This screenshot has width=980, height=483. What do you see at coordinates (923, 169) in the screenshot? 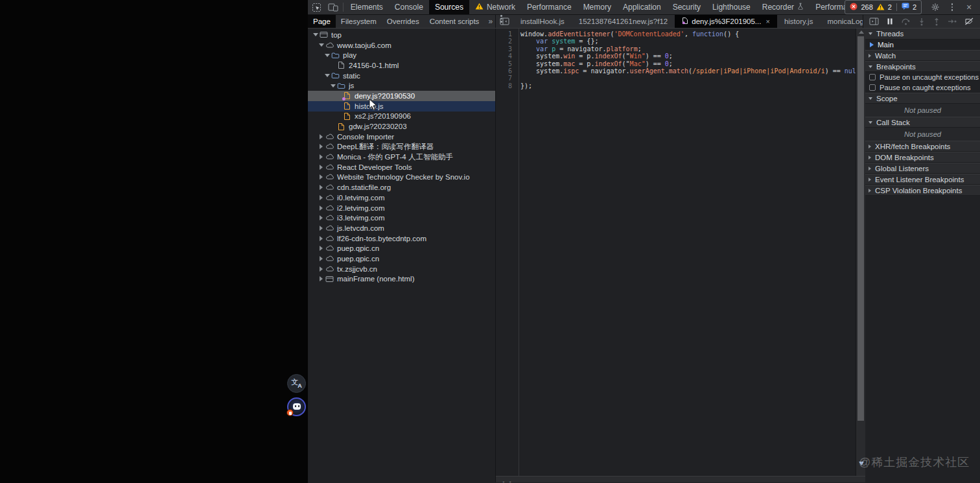
I see `section-header-global-listeners: Global Listeners` at bounding box center [923, 169].